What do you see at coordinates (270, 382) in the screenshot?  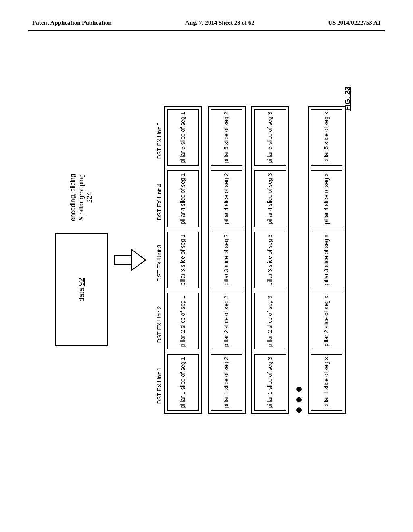 I see `slice-cell: pillar 1 slice of seg 3` at bounding box center [270, 382].